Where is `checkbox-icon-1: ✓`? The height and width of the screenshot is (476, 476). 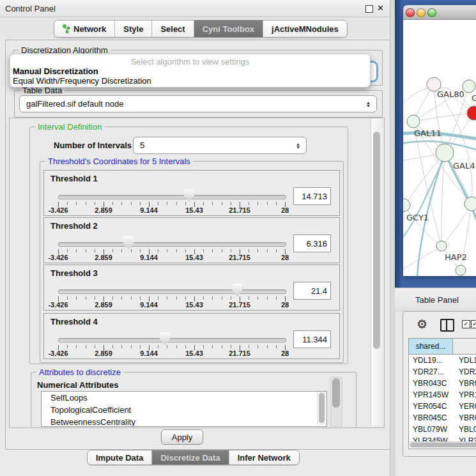 checkbox-icon-1: ✓ is located at coordinates (466, 325).